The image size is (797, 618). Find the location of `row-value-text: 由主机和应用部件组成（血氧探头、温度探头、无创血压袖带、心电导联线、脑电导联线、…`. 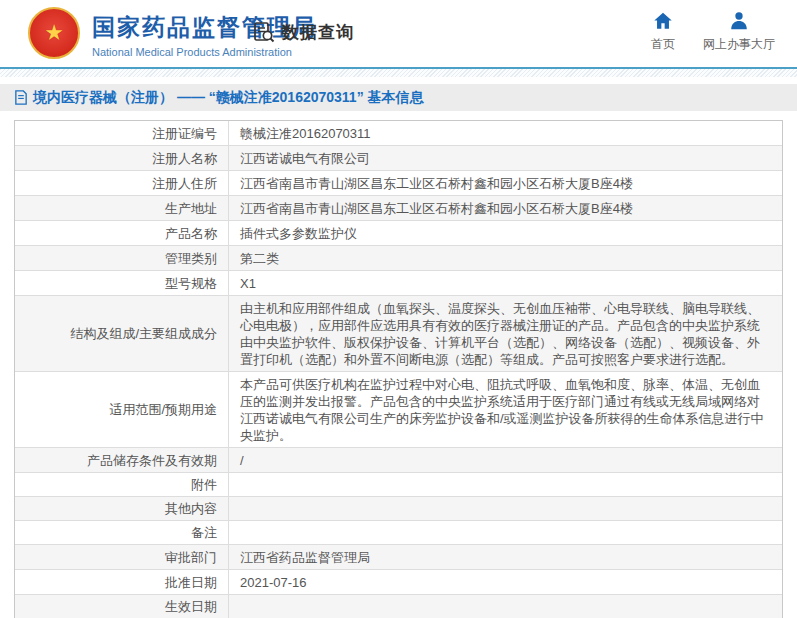

row-value-text: 由主机和应用部件组成（血氧探头、温度探头、无创血压袖带、心电导联线、脑电导联线、… is located at coordinates (506, 334).